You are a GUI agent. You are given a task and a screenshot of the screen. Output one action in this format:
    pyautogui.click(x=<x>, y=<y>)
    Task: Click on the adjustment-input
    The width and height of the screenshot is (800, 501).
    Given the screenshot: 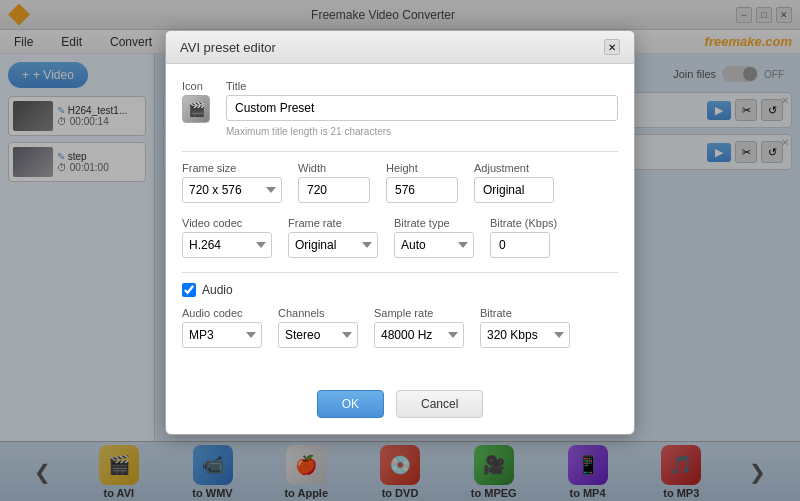 What is the action you would take?
    pyautogui.click(x=514, y=190)
    